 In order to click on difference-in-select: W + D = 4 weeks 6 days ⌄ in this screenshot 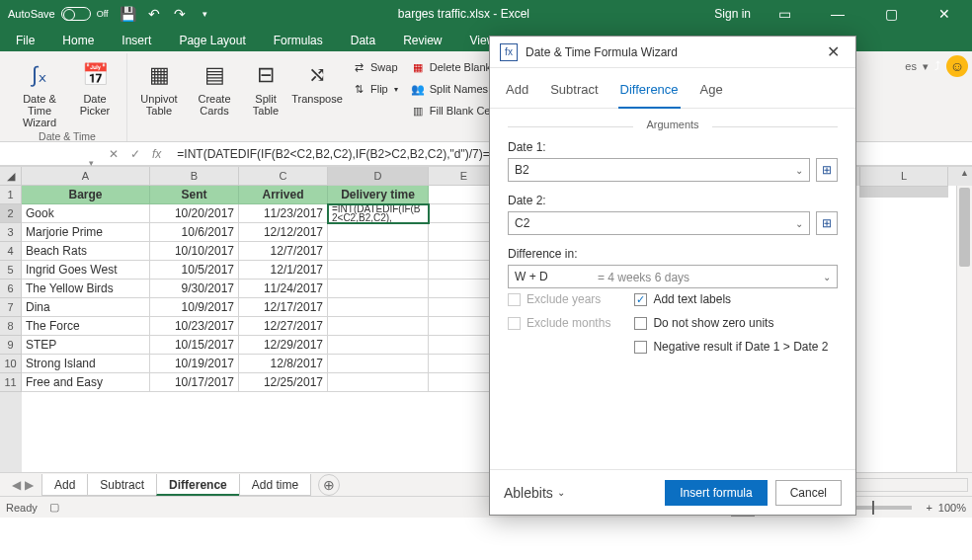, I will do `click(673, 277)`.